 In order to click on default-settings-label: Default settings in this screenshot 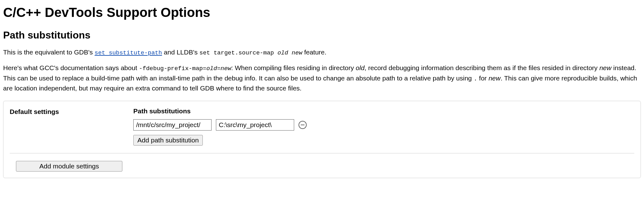, I will do `click(71, 111)`.